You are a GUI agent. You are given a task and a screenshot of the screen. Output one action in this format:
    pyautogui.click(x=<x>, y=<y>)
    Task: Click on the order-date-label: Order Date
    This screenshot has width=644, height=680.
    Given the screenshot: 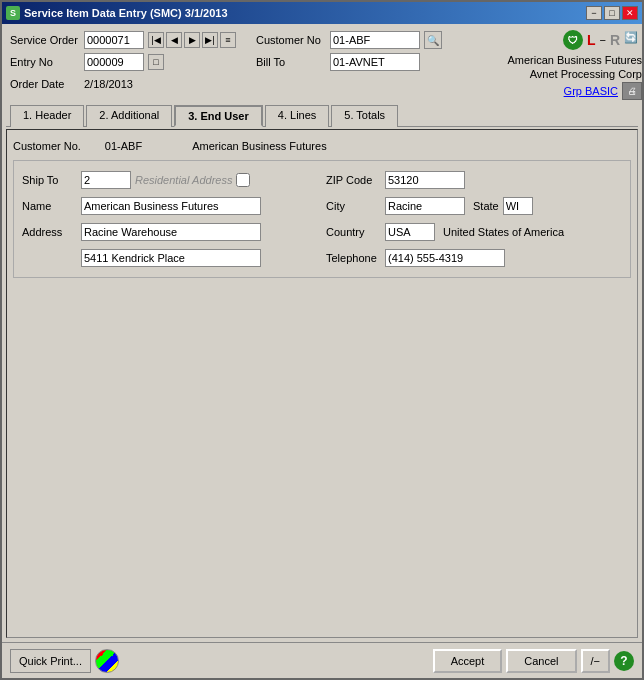 What is the action you would take?
    pyautogui.click(x=45, y=84)
    